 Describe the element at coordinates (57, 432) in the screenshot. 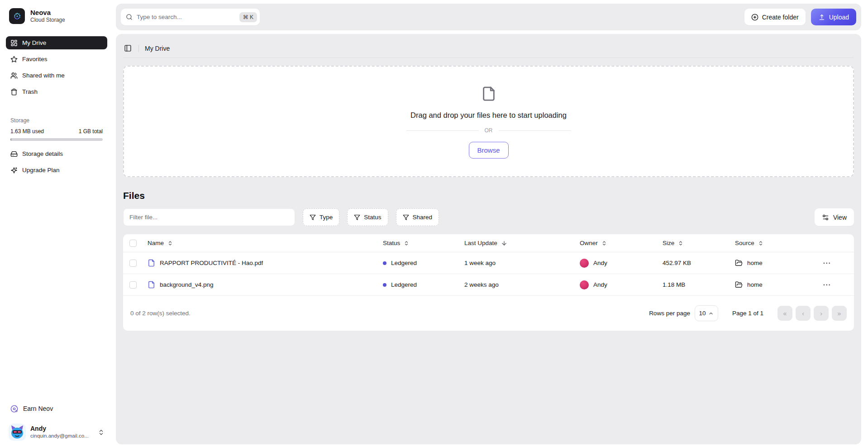

I see `user-menu: Andy cinquin.andy@gmail.co...` at that location.